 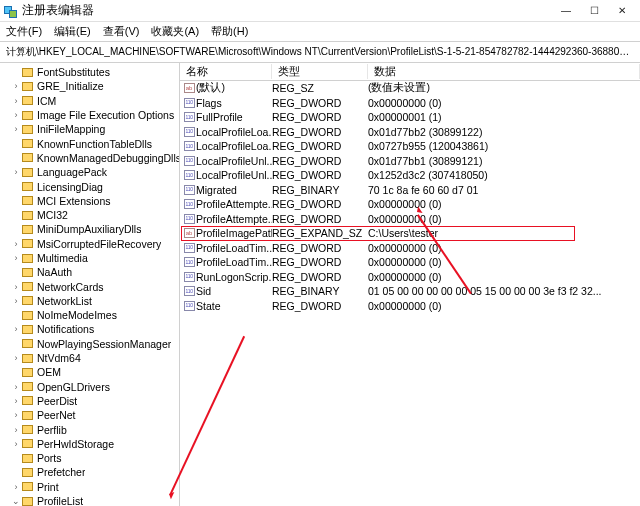 I want to click on tree-item: ›GRE_Initialize, so click(x=90, y=86).